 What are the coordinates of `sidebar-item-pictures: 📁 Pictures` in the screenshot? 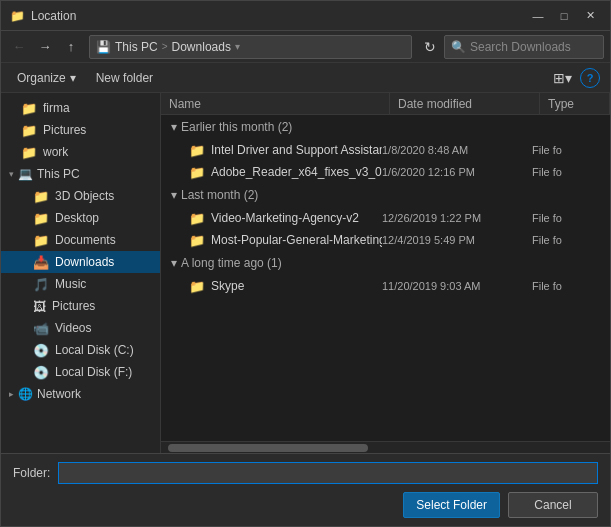 It's located at (80, 130).